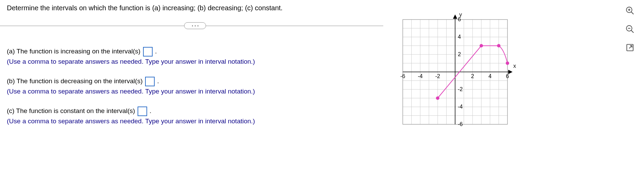  What do you see at coordinates (455, 72) in the screenshot?
I see `graph: -6-4-2246-6-4-2246 y x` at bounding box center [455, 72].